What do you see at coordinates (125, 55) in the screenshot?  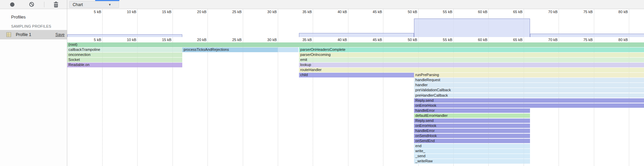 I see `flame-bar-onconnection: onconnection` at bounding box center [125, 55].